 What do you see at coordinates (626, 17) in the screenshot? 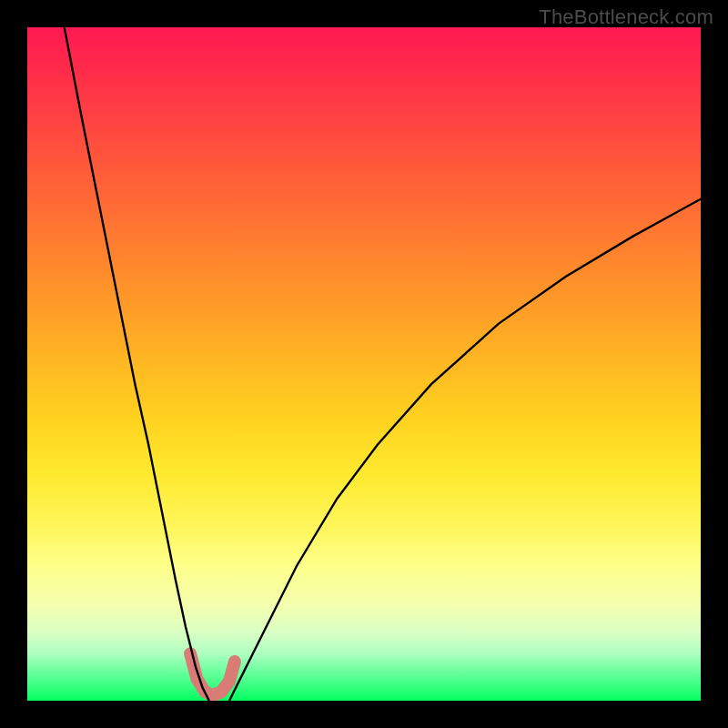
I see `watermark-text: TheBottleneck.com` at bounding box center [626, 17].